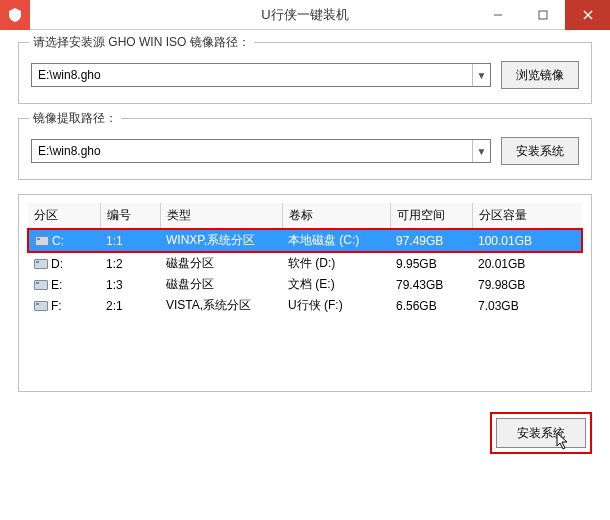 The width and height of the screenshot is (610, 520). I want to click on dest-group: 镜像提取路径： E:\win8.gho ▼ 安装系统, so click(305, 149).